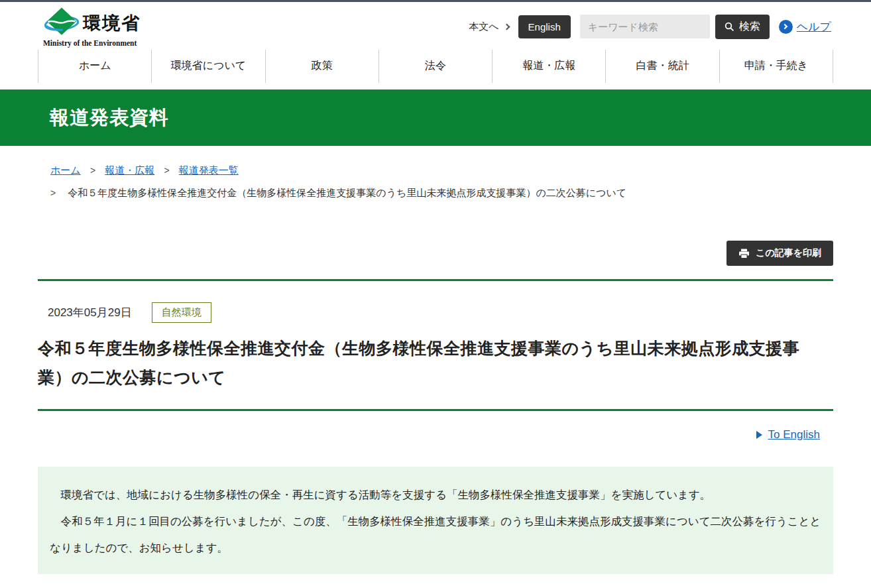 Image resolution: width=871 pixels, height=588 pixels. Describe the element at coordinates (66, 170) in the screenshot. I see `breadcrumb-link-home: ホーム` at that location.